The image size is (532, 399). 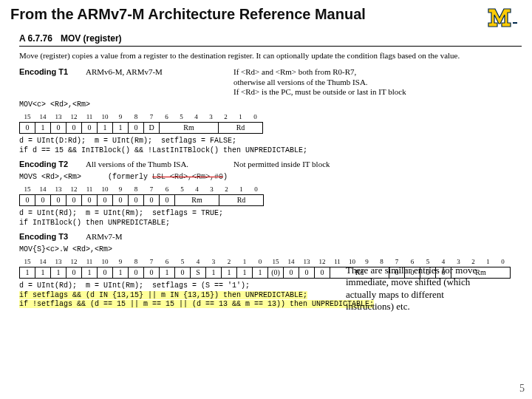 I want to click on enc3-arch: ARMv7-M, so click(x=160, y=237).